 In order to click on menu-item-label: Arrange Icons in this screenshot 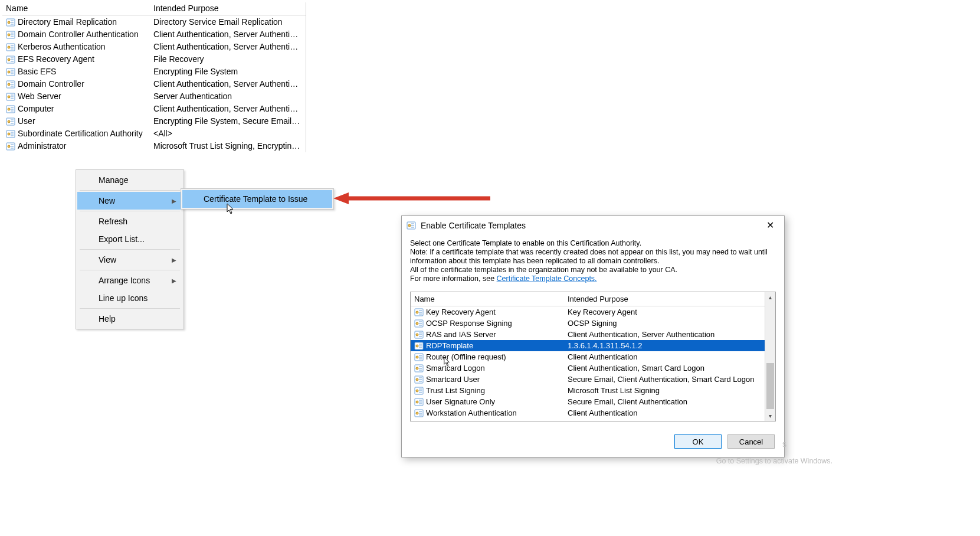, I will do `click(124, 280)`.